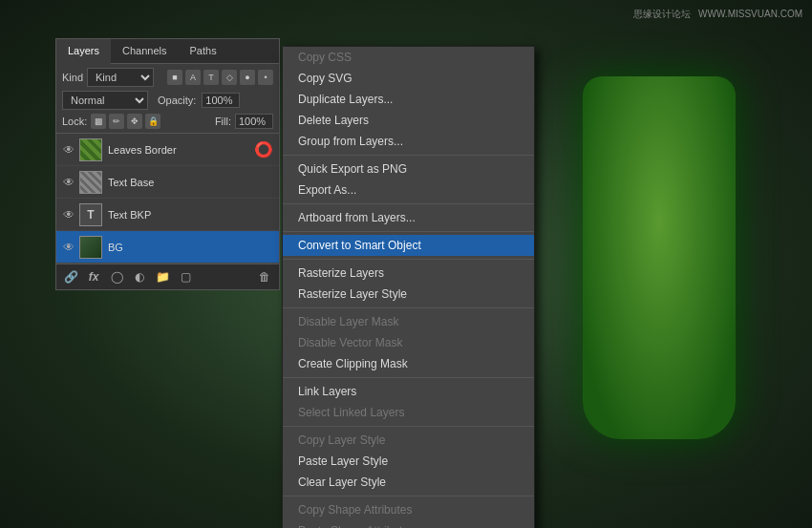 The width and height of the screenshot is (812, 528). What do you see at coordinates (409, 412) in the screenshot?
I see `menu-item-select-linked-layers: Select Linked Layers` at bounding box center [409, 412].